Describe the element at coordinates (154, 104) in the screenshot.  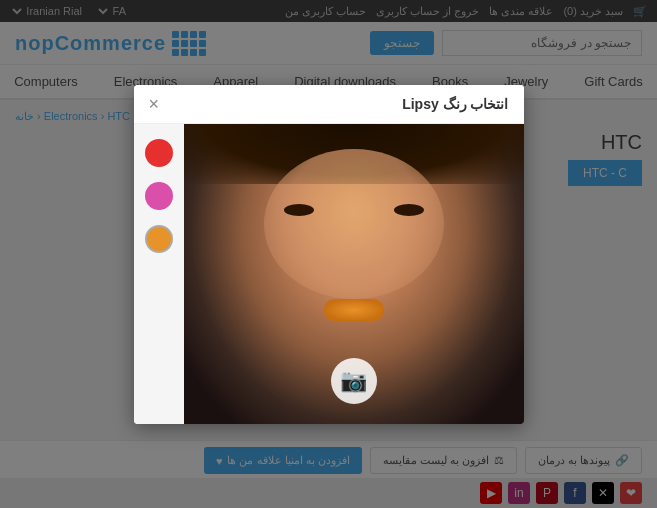
I see `modal-close-button: ×` at that location.